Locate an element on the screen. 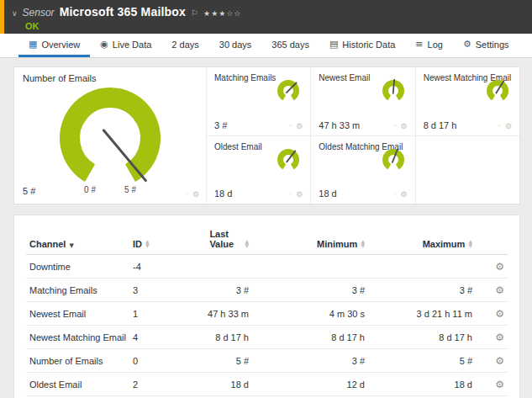 Image resolution: width=532 pixels, height=398 pixels. mini-gauge-card: Oldest Matching Email18 d◦⚙ is located at coordinates (362, 170).